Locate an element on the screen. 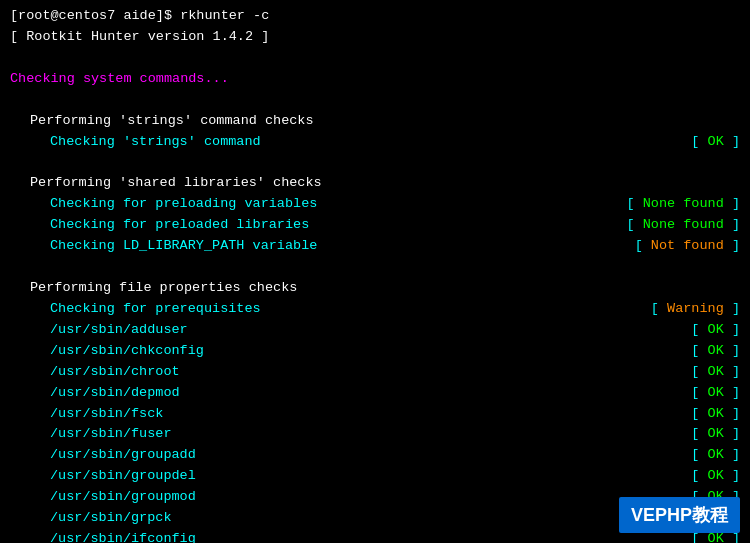  section3-item2-label: /usr/sbin/adduser is located at coordinates (119, 330).